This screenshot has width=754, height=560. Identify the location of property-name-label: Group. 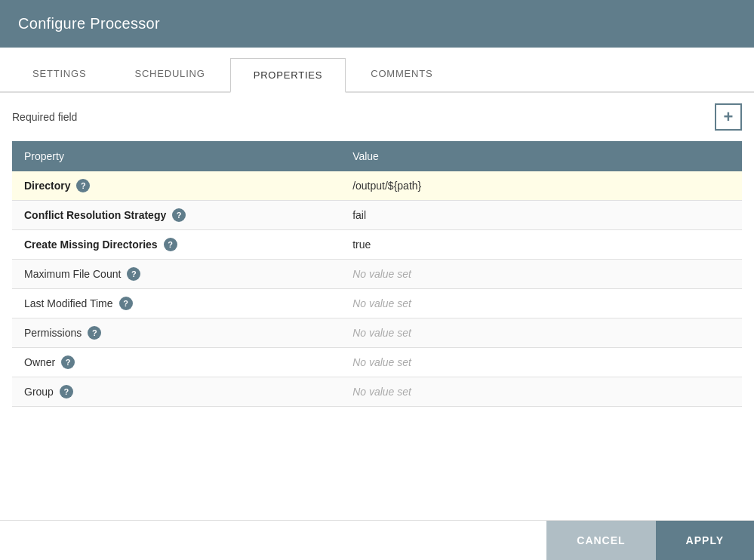
(39, 392).